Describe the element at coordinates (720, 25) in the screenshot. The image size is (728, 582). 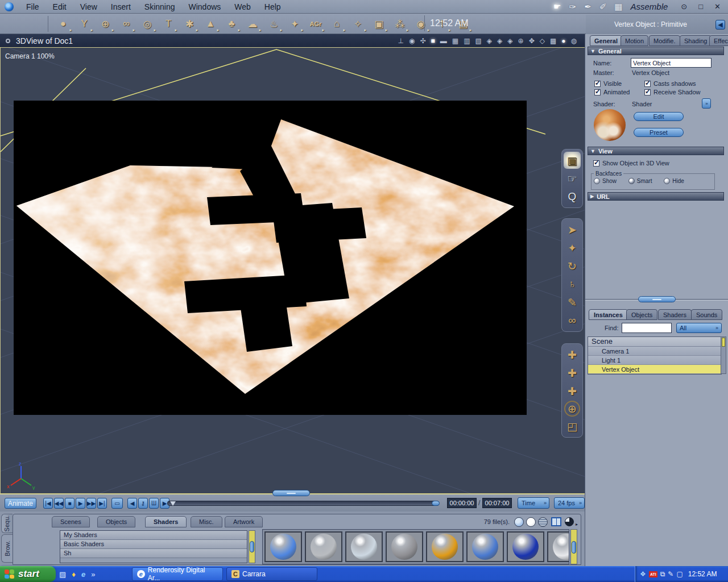
I see `panel-back-button: ◀` at that location.